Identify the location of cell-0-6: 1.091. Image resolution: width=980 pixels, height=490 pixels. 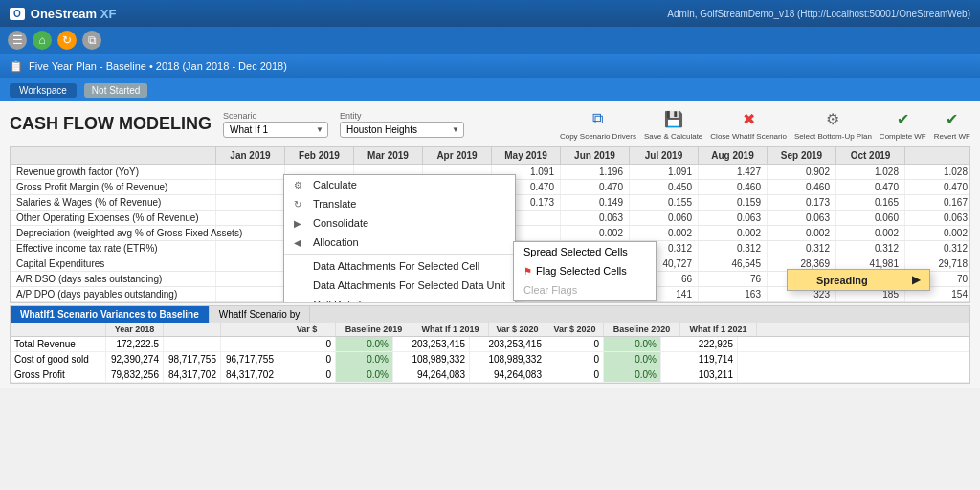
(664, 172).